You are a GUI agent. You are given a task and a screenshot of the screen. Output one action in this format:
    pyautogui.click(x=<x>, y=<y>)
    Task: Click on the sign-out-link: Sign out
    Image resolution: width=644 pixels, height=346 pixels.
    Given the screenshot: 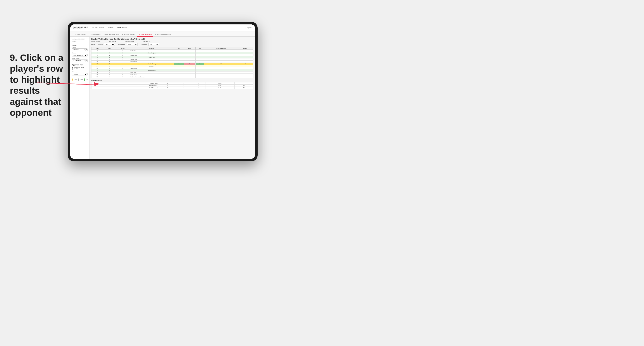 What is the action you would take?
    pyautogui.click(x=250, y=28)
    